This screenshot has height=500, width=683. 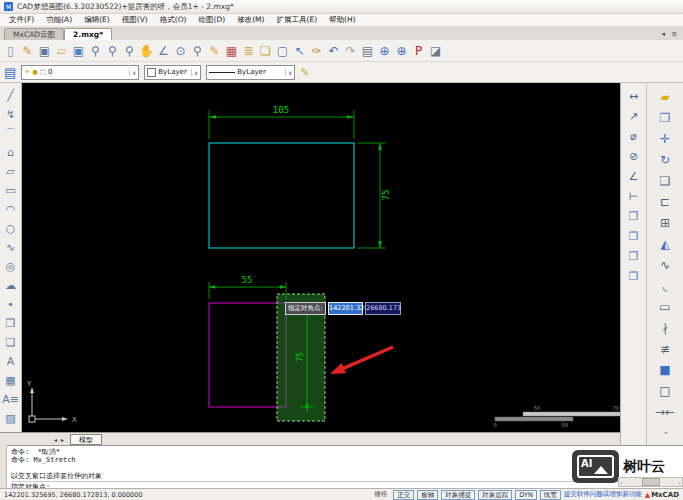 I want to click on layer-dropdown: ☀ ● □ 0 ∨, so click(x=80, y=72).